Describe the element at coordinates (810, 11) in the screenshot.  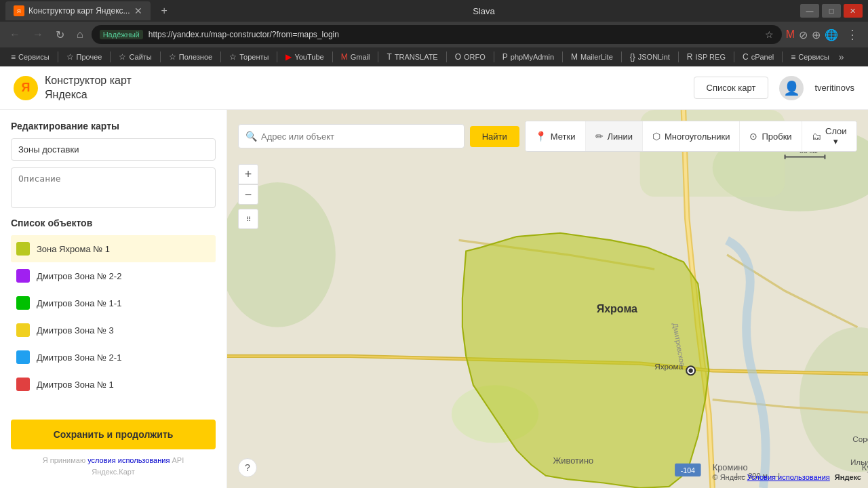
I see `minimize-button: —` at that location.